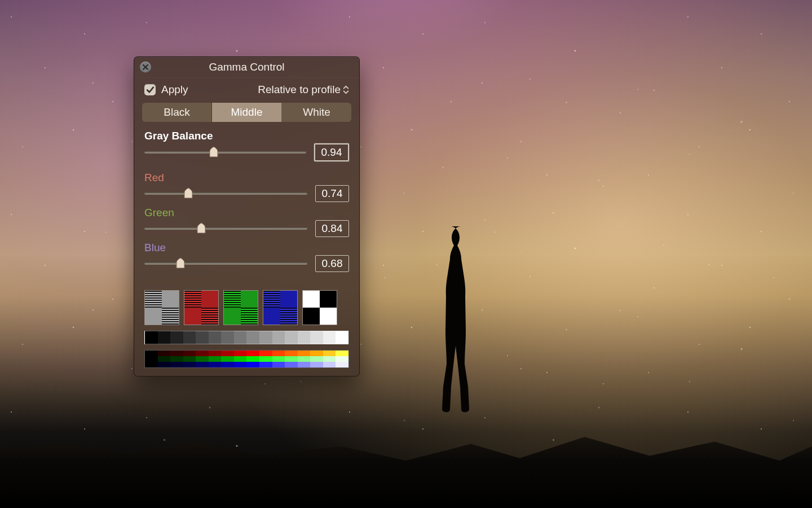  I want to click on input-blue-value, so click(332, 264).